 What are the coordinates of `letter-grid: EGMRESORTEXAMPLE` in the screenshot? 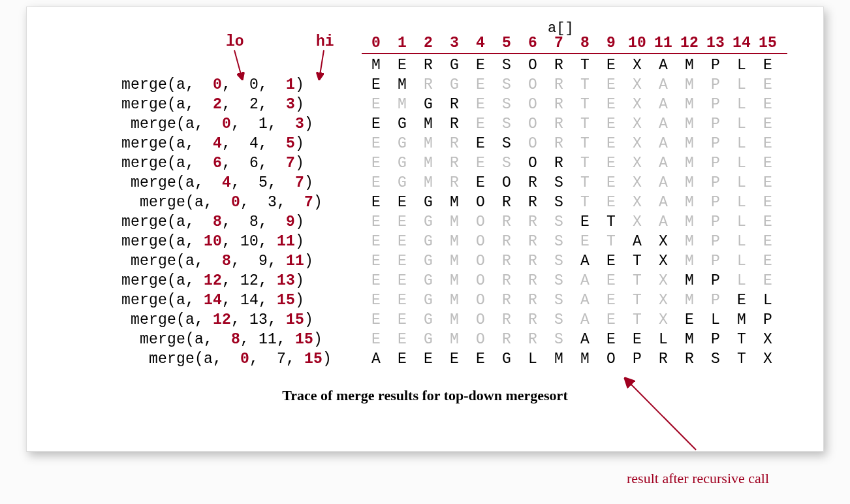 It's located at (572, 124).